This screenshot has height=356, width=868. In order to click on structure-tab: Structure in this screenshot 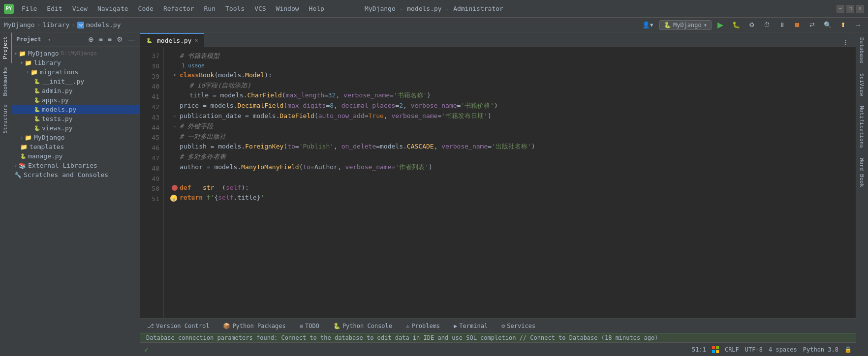, I will do `click(6, 119)`.